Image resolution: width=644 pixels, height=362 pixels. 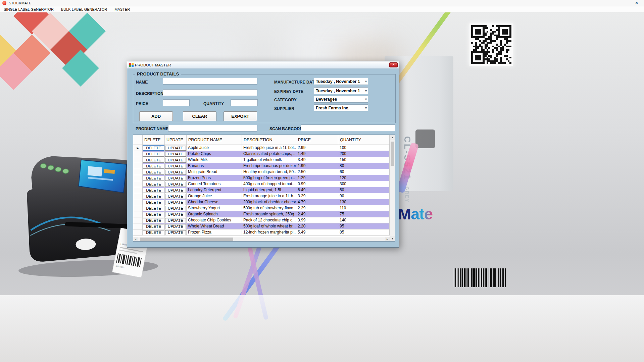 I want to click on supplier-dropdown: Fresh Farms Inc. ▾, so click(x=341, y=108).